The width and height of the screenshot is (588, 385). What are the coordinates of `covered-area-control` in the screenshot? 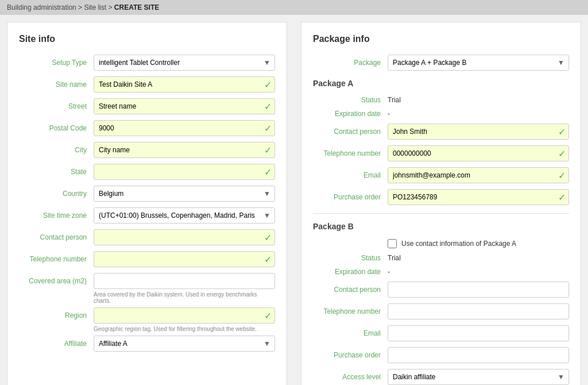 It's located at (184, 281).